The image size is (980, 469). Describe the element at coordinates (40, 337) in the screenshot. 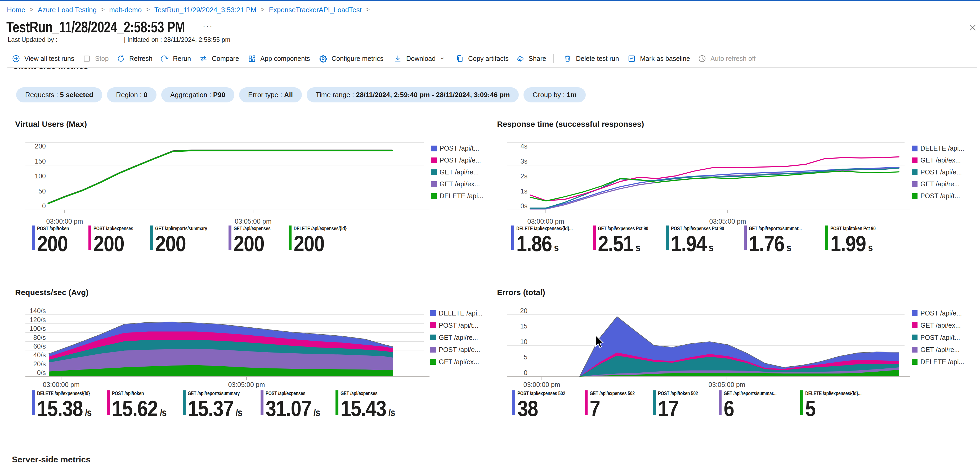

I see `svg-text: 80/s` at that location.